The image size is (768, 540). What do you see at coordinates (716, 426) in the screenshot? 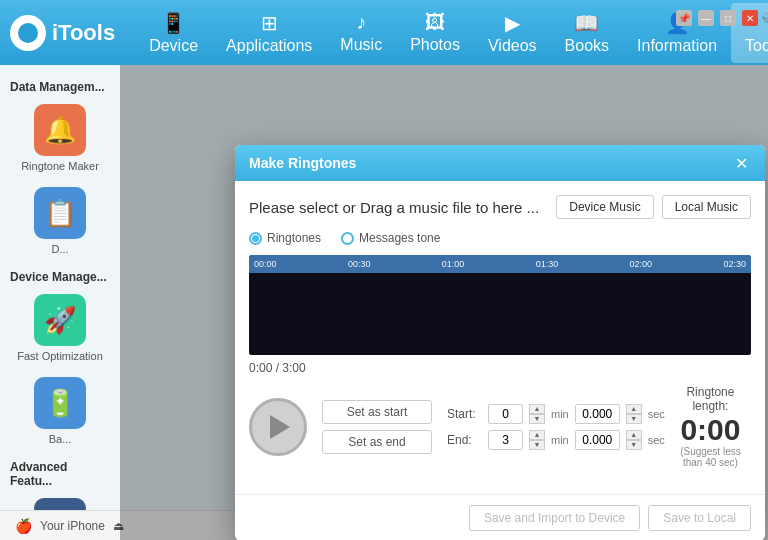
I see `ringtone-length: Ringtone length: 0:00 (Suggest less than…` at bounding box center [716, 426].